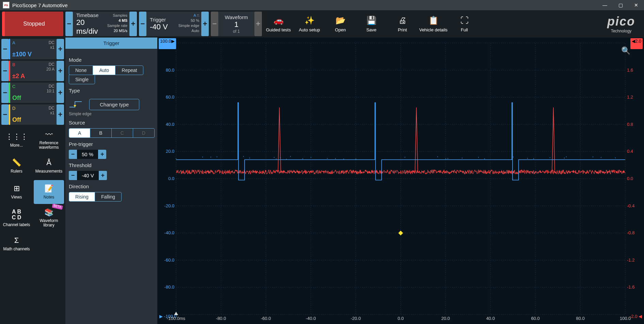 The height and width of the screenshot is (324, 644). I want to click on channel-a: − ADCx1 ±100 V +, so click(33, 49).